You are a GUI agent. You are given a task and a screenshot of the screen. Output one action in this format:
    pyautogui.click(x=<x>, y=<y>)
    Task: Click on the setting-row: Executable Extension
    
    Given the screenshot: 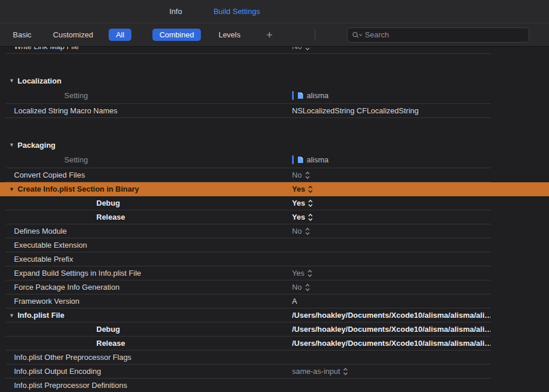 What is the action you would take?
    pyautogui.click(x=248, y=245)
    